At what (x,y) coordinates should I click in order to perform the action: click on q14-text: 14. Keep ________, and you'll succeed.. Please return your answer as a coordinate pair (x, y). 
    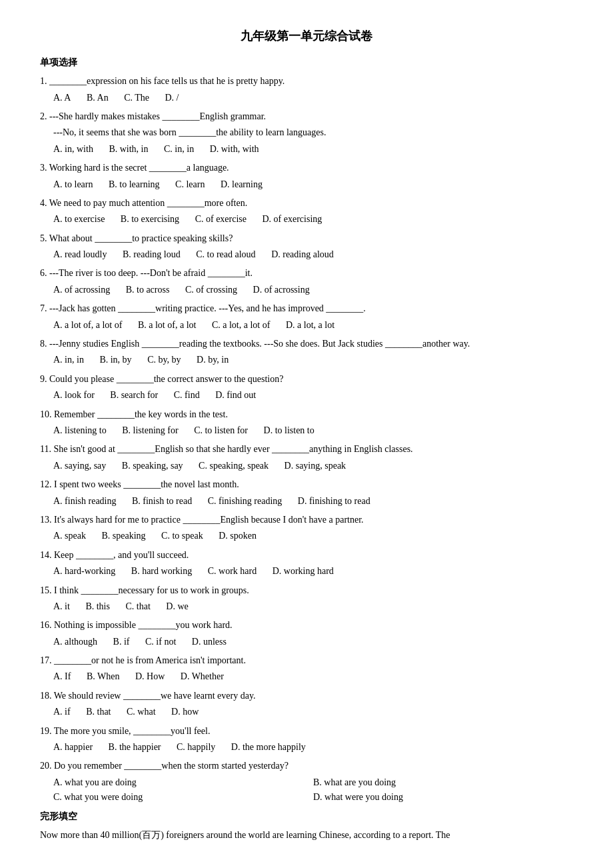
    Looking at the image, I should click on (115, 555).